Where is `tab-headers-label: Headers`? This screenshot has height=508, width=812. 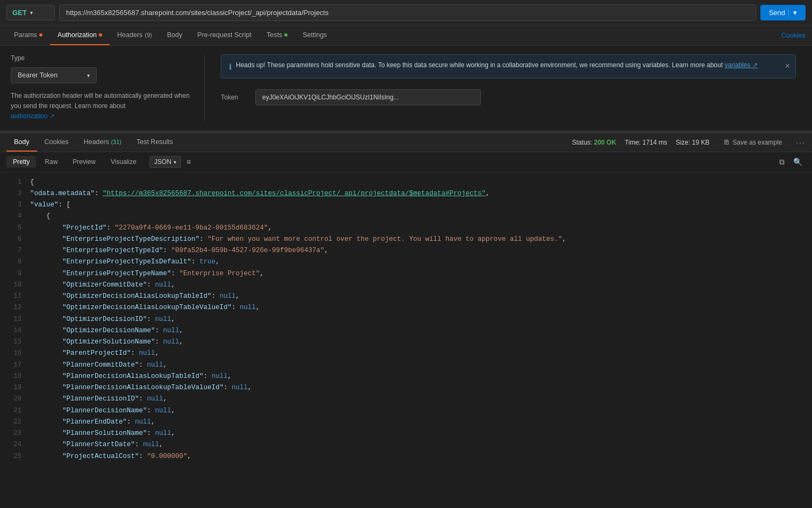
tab-headers-label: Headers is located at coordinates (130, 35).